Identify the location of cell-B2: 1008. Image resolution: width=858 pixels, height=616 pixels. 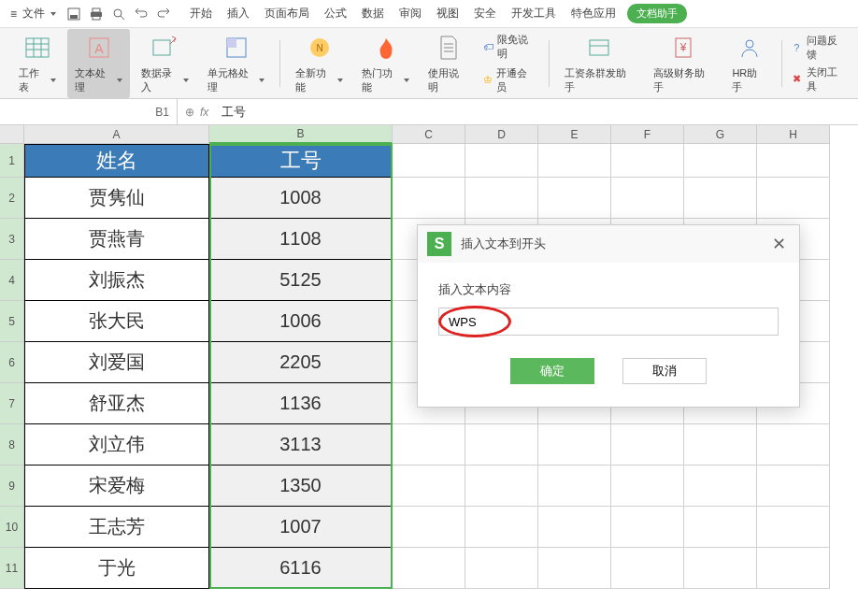
(301, 198).